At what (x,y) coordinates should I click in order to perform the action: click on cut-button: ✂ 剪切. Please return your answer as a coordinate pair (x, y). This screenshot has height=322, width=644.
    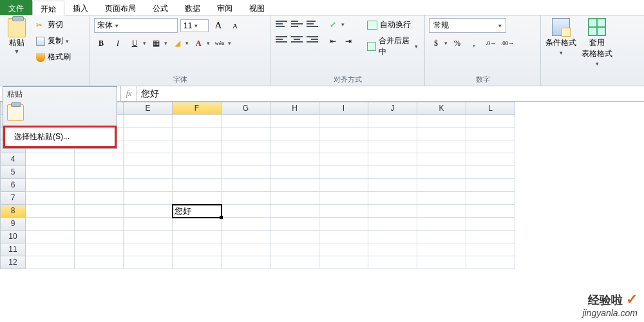
    Looking at the image, I should click on (53, 24).